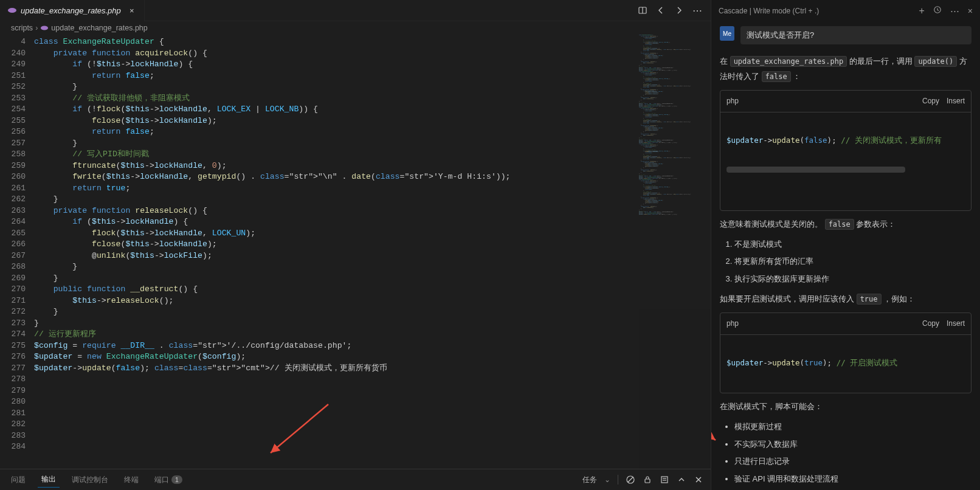  Describe the element at coordinates (131, 480) in the screenshot. I see `panel-tab-terminal: 终端` at that location.